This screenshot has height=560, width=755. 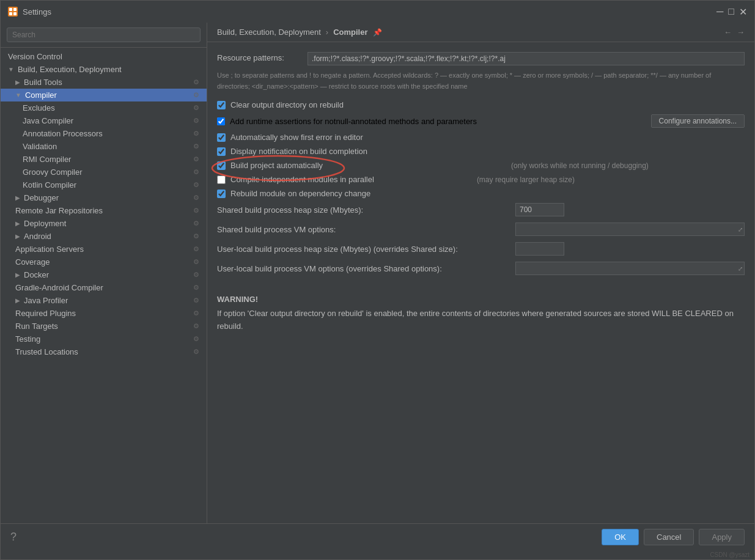 I want to click on configure-annotations-button: Configure annotations..., so click(x=698, y=121).